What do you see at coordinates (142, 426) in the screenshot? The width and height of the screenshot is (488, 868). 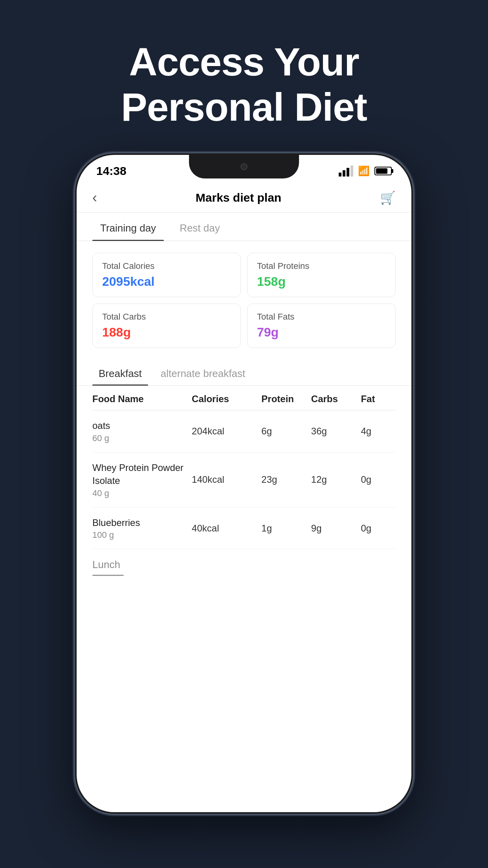 I see `food-name-oats: oats` at bounding box center [142, 426].